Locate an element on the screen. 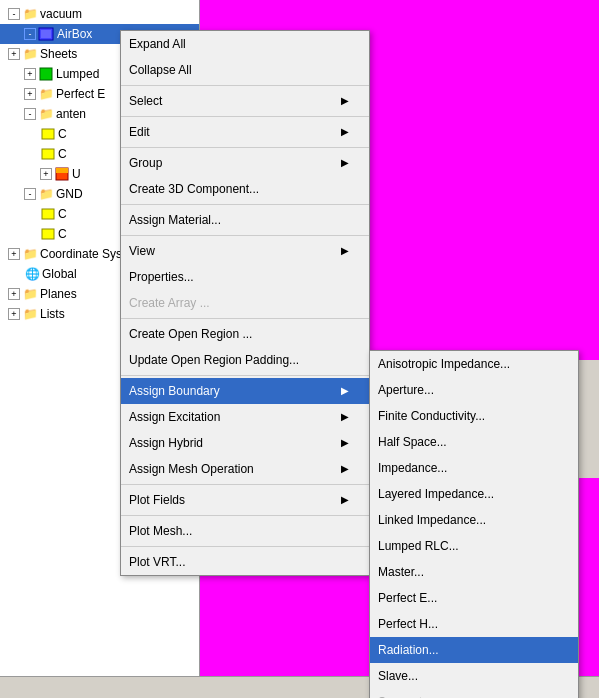  menu-edit: Edit ▶ is located at coordinates (245, 132).